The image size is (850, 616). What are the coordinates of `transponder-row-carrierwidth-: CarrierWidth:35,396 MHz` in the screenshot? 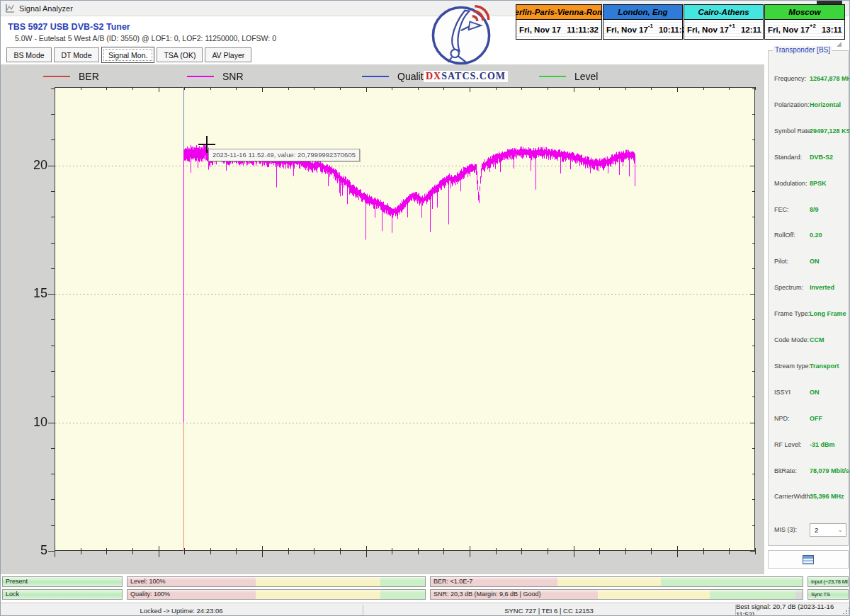 It's located at (809, 498).